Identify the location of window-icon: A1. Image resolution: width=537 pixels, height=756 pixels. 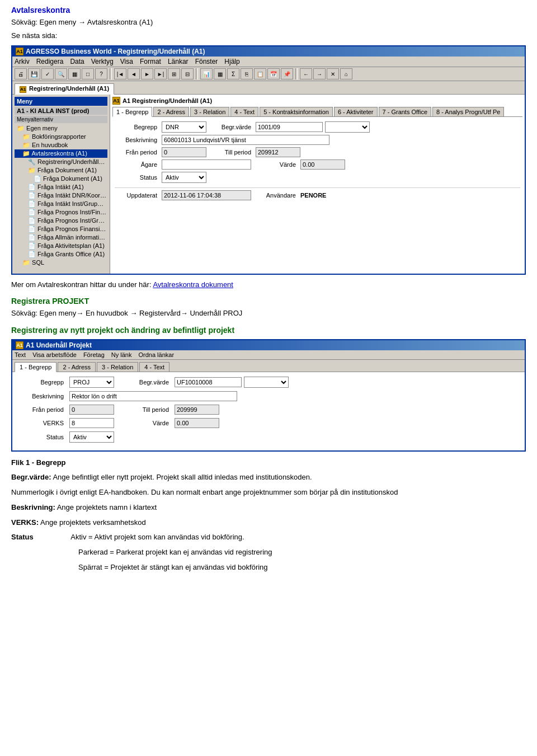
(20, 51).